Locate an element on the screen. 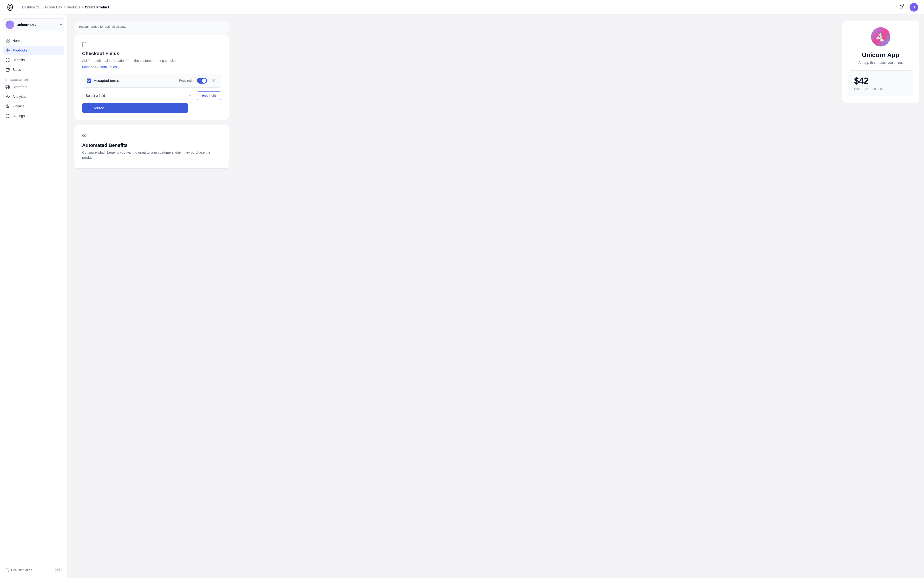 This screenshot has height=578, width=924. source-label: Source is located at coordinates (99, 108).